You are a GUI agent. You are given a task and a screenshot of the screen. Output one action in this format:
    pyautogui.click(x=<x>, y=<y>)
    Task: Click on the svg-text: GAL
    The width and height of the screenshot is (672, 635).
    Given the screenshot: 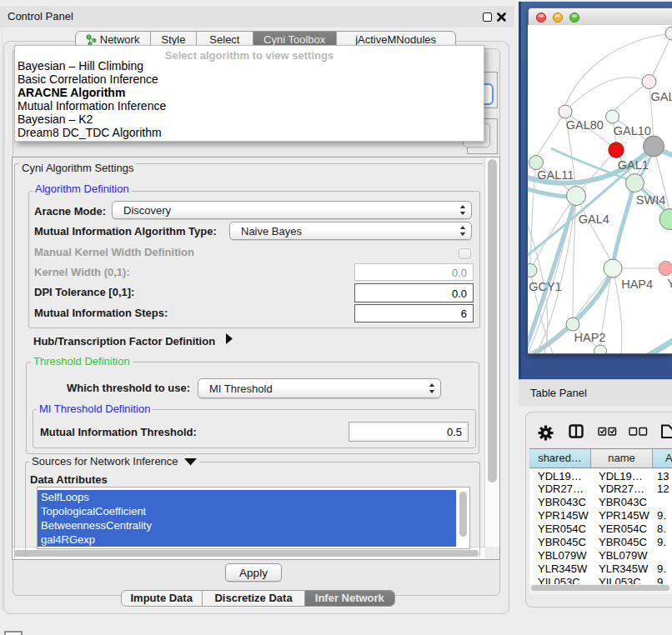 What is the action you would take?
    pyautogui.click(x=662, y=97)
    